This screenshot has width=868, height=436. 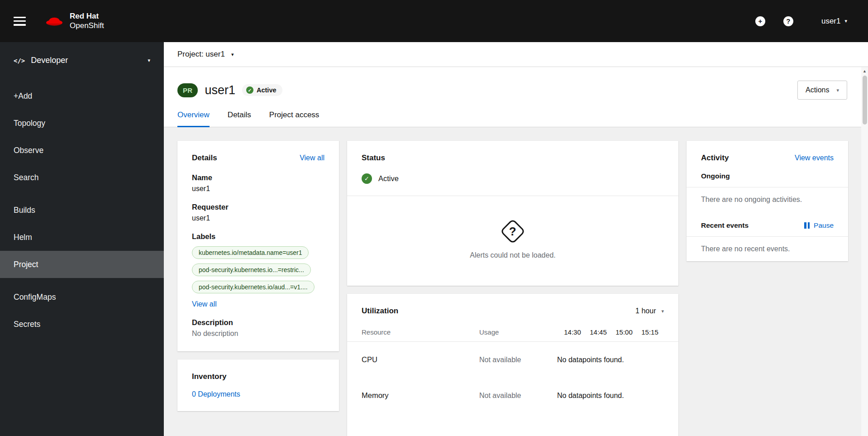 What do you see at coordinates (20, 21) in the screenshot?
I see `menu-icon` at bounding box center [20, 21].